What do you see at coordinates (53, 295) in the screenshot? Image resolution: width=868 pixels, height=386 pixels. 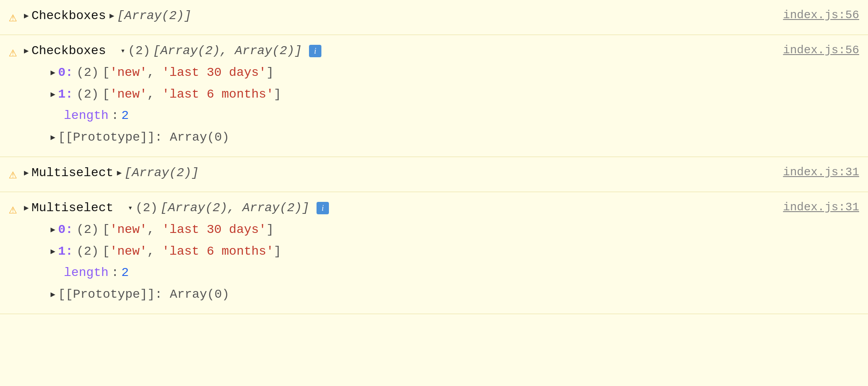 I see `prototype-arrow-4: ▶` at bounding box center [53, 295].